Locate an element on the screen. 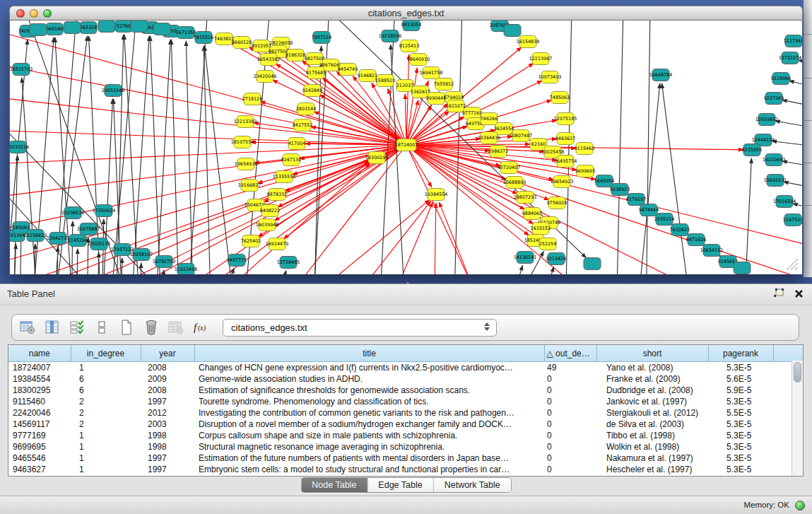 The image size is (812, 514). function-builder-icon: f(x) is located at coordinates (201, 327).